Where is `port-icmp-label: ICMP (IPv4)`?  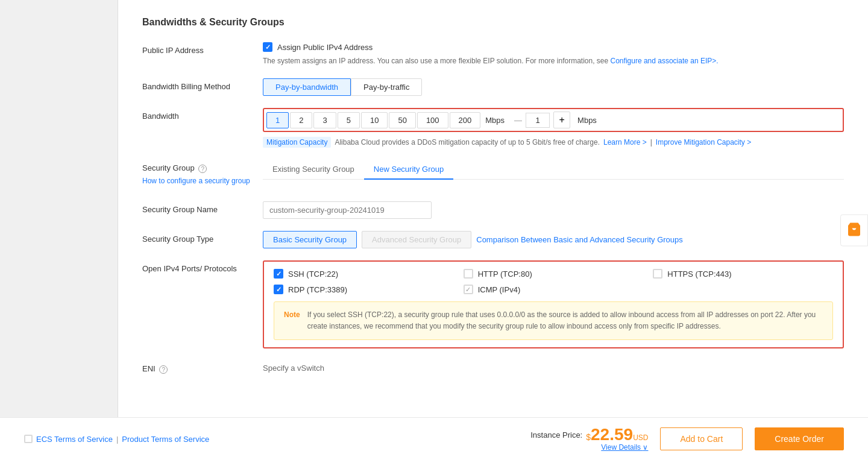
port-icmp-label: ICMP (IPv4) is located at coordinates (499, 289).